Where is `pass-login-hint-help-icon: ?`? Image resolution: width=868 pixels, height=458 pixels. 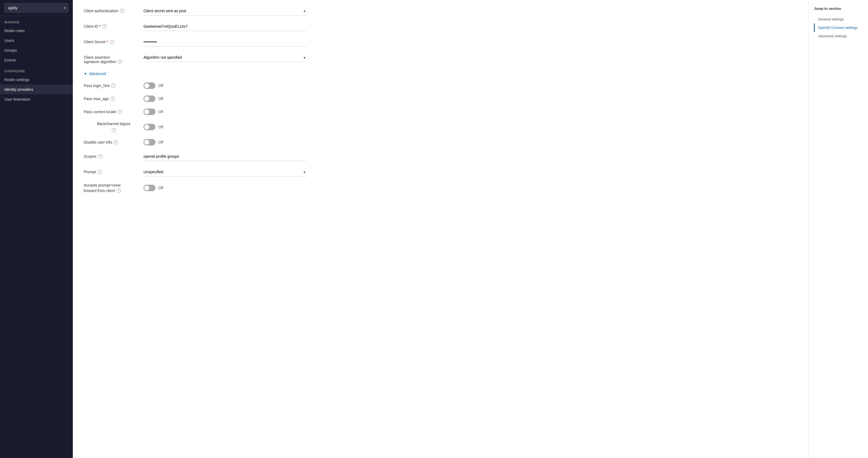
pass-login-hint-help-icon: ? is located at coordinates (113, 86).